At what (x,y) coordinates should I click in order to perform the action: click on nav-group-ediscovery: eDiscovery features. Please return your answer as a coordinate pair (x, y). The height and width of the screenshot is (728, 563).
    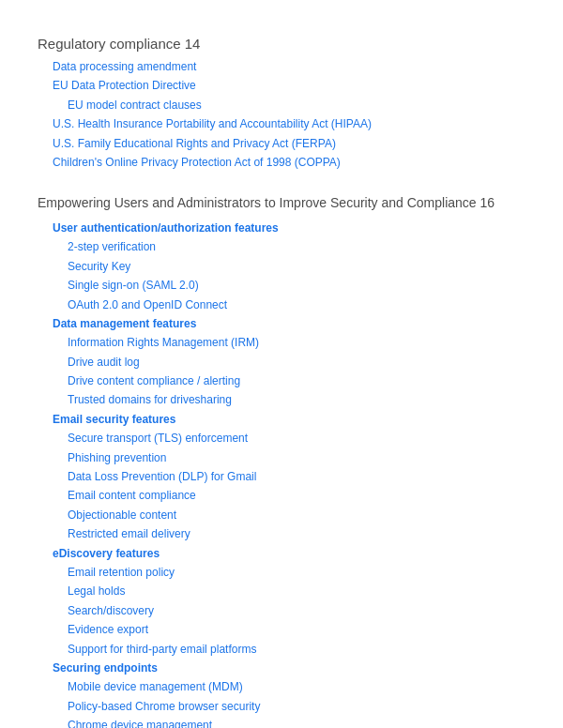
    Looking at the image, I should click on (282, 554).